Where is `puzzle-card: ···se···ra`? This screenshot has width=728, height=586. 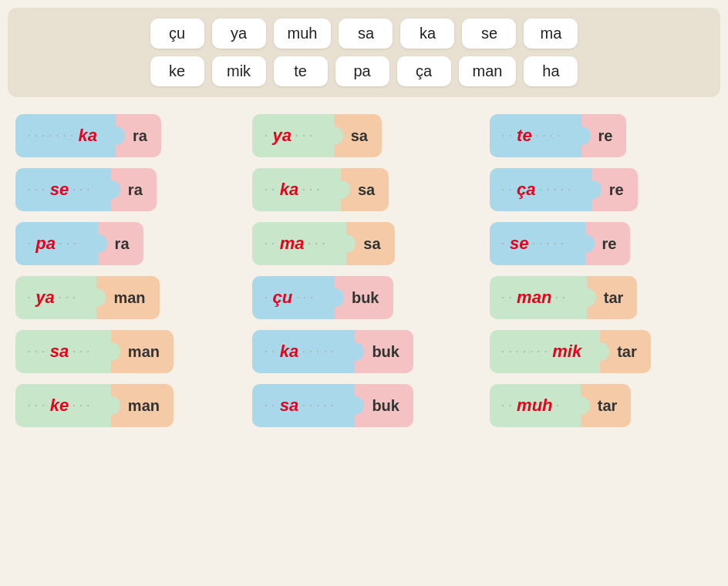 puzzle-card: ···se···ra is located at coordinates (126, 190).